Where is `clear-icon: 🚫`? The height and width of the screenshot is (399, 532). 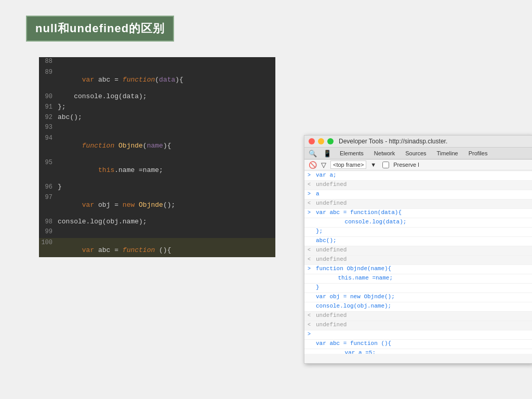 clear-icon: 🚫 is located at coordinates (313, 165).